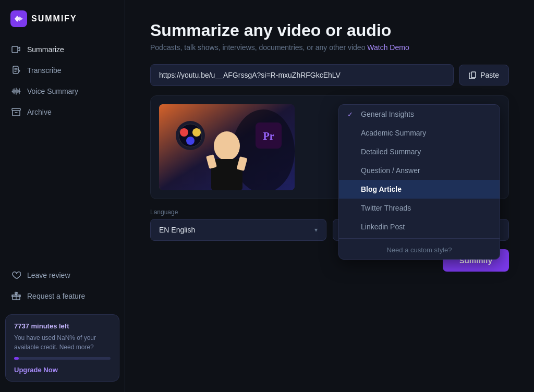 The image size is (534, 392). I want to click on heart-icon, so click(16, 275).